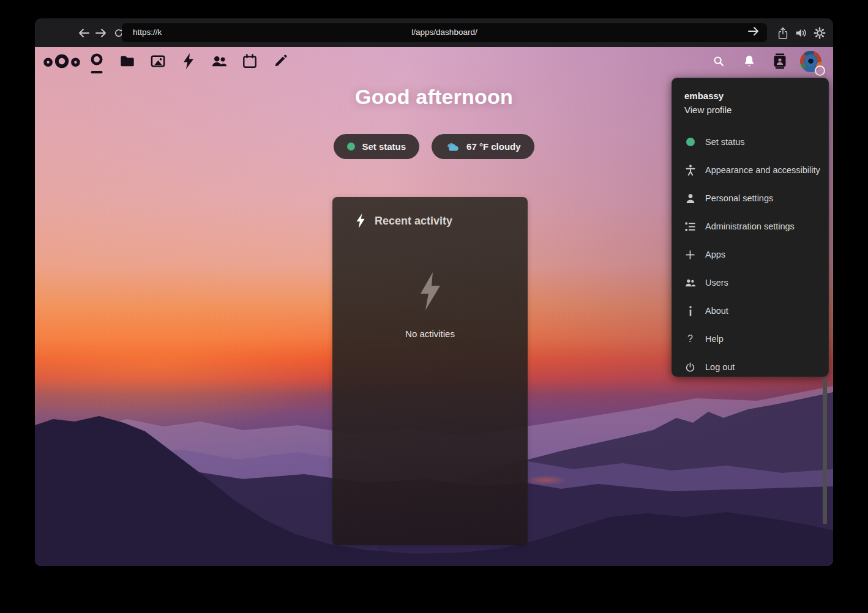  Describe the element at coordinates (430, 334) in the screenshot. I see `empty-state-text: No activities` at that location.